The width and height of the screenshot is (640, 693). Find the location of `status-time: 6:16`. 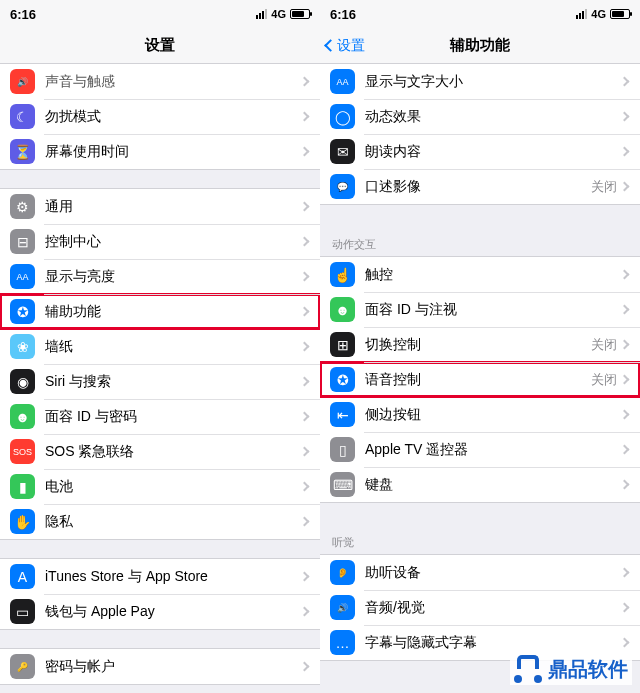

status-time: 6:16 is located at coordinates (23, 14).